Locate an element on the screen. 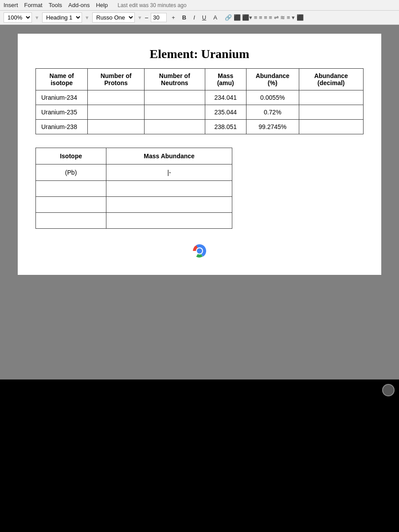  document-title: Element: Uranium is located at coordinates (200, 54).